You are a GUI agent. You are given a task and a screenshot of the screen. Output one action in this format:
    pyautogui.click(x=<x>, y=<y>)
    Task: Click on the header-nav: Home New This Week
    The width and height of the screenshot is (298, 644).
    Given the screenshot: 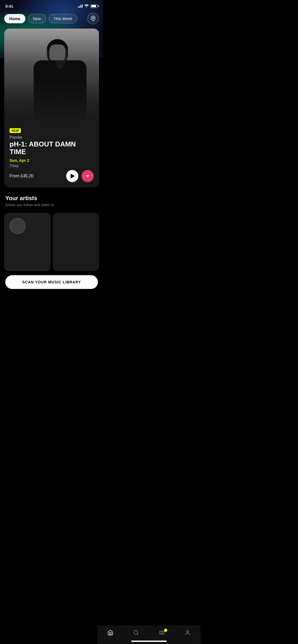 What is the action you would take?
    pyautogui.click(x=52, y=20)
    